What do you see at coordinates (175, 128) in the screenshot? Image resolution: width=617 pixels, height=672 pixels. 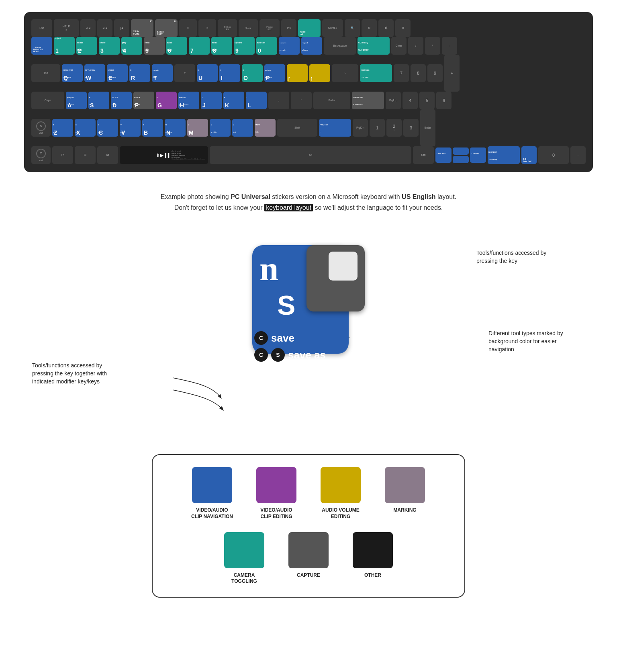 I see `key-n: N Nnew req.` at bounding box center [175, 128].